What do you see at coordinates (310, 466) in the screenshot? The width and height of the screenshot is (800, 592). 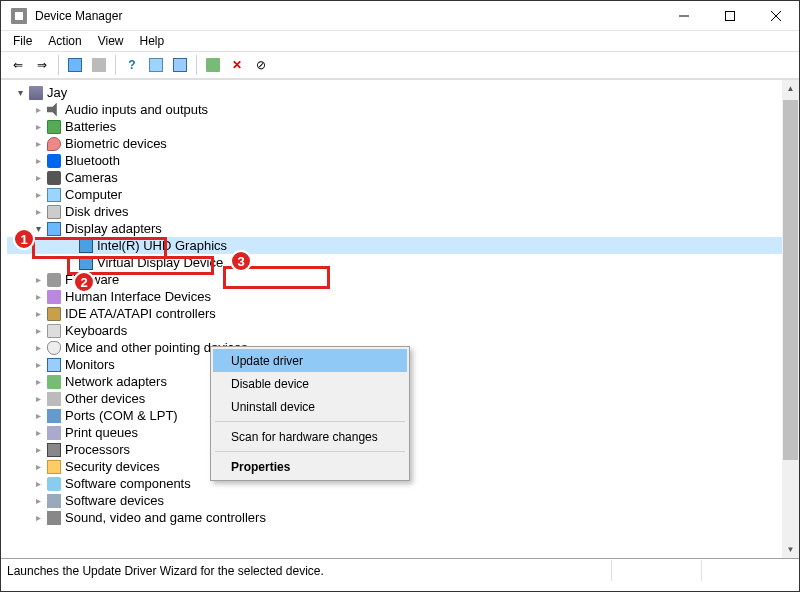 I see `ctx-properties: Properties` at bounding box center [310, 466].